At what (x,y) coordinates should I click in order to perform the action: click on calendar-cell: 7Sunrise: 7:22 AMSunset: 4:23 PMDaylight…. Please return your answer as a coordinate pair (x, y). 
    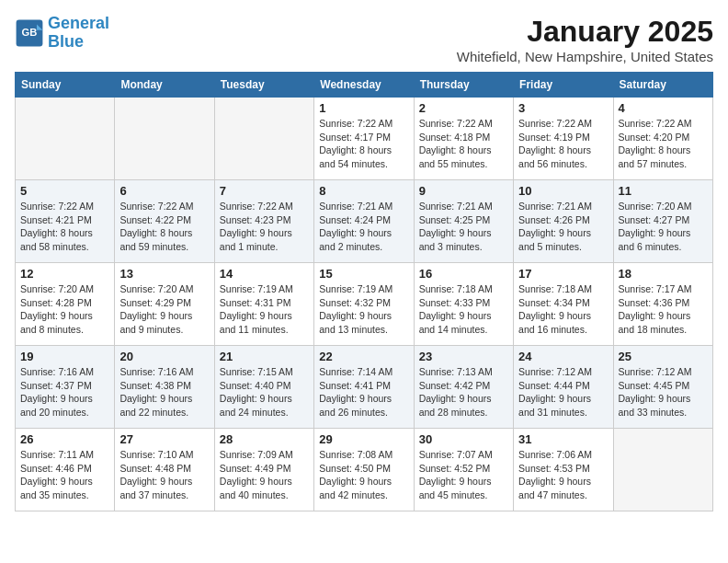
    Looking at the image, I should click on (264, 222).